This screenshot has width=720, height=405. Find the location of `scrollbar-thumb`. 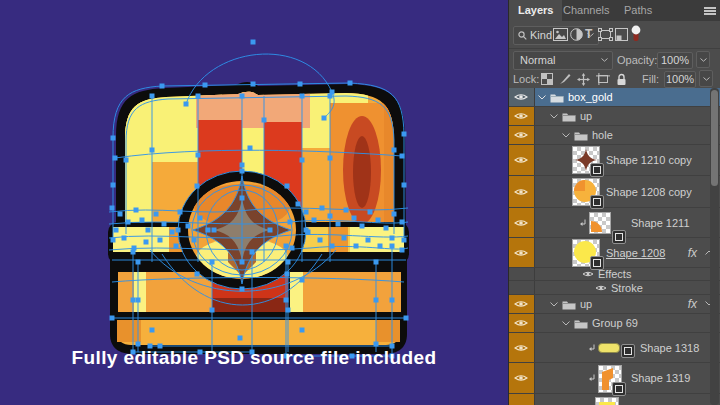

scrollbar-thumb is located at coordinates (714, 138).